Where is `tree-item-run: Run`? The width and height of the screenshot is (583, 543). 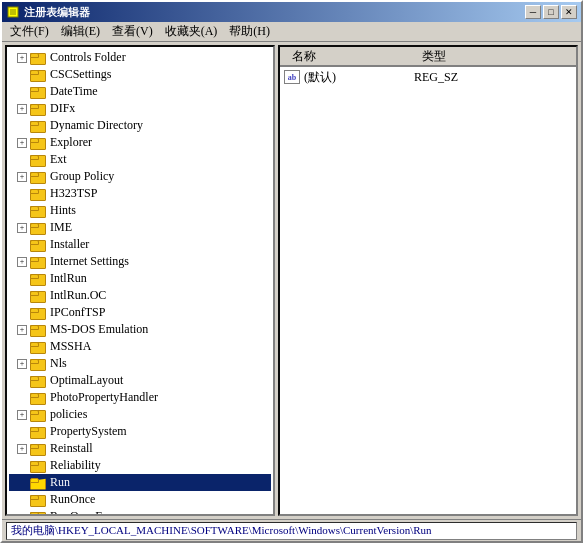
tree-item-run: Run is located at coordinates (140, 482).